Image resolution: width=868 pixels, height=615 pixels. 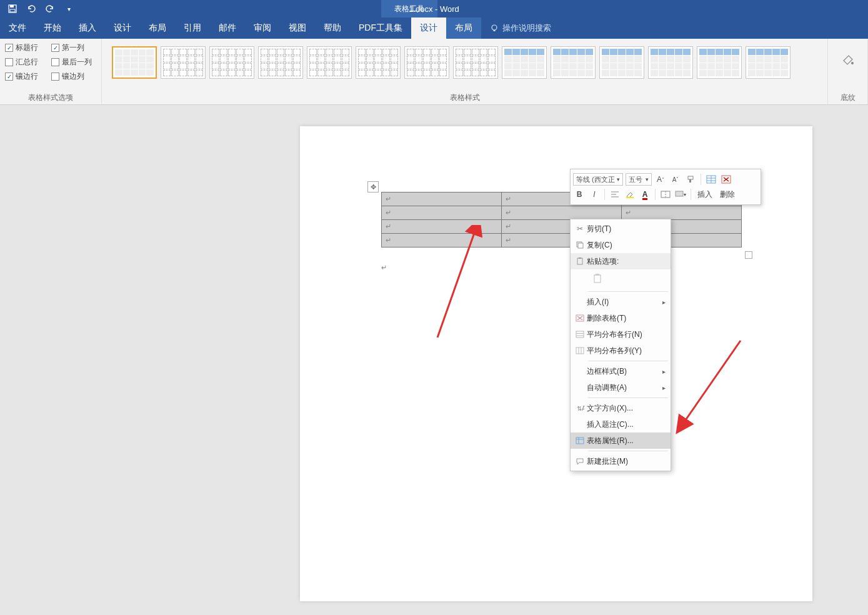 I want to click on comment-icon, so click(x=580, y=461).